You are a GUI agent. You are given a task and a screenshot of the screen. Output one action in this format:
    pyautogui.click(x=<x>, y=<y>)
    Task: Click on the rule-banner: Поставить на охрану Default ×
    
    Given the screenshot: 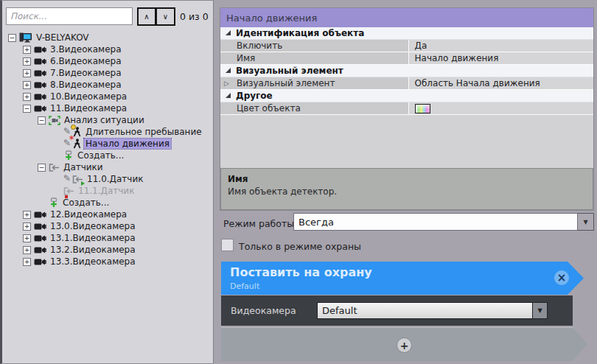 What is the action you would take?
    pyautogui.click(x=402, y=279)
    